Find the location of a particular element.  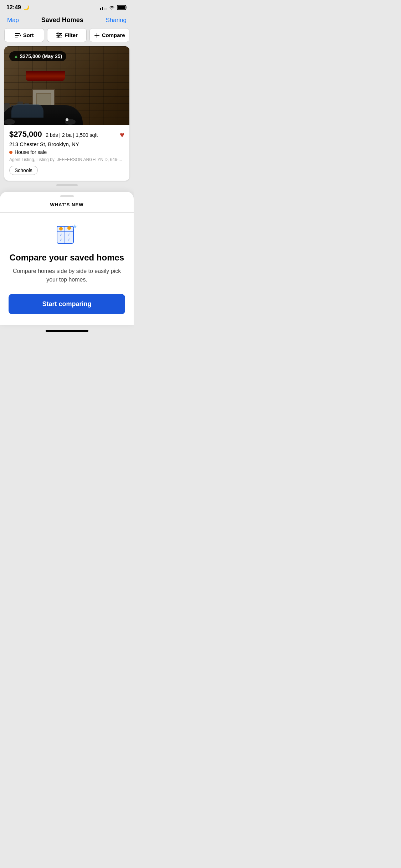

sheet-divider is located at coordinates (67, 212).